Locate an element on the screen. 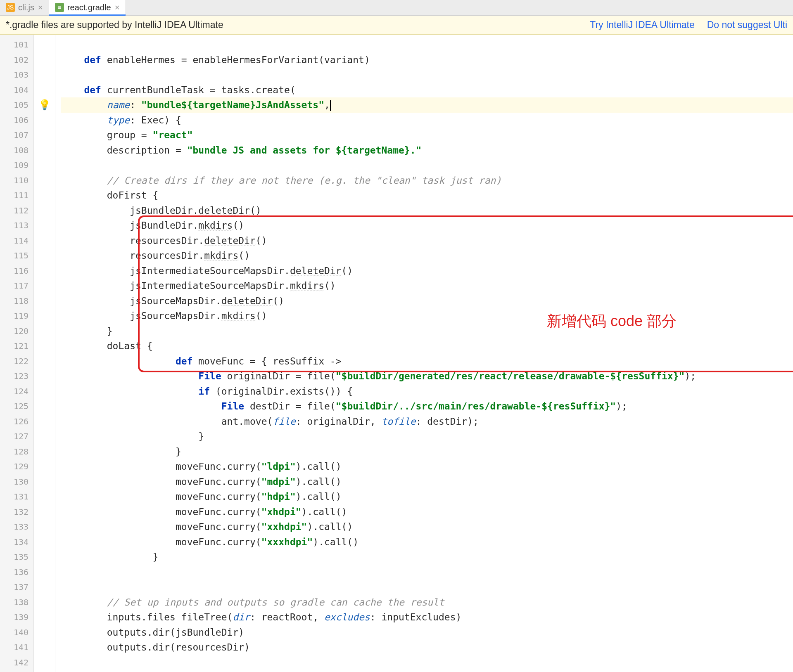 This screenshot has width=793, height=672. code-line: doLast { is located at coordinates (427, 346).